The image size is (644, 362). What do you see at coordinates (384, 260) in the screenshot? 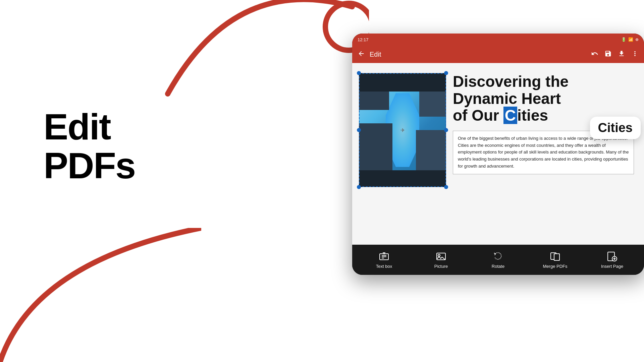
I see `toolbar-text-box: Text box` at bounding box center [384, 260].